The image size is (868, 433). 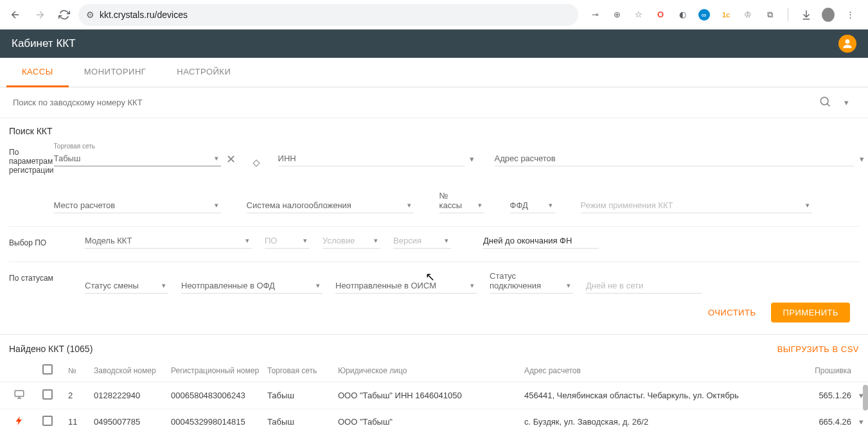 I want to click on select-network: Торговая сеть Табыш, so click(x=137, y=154).